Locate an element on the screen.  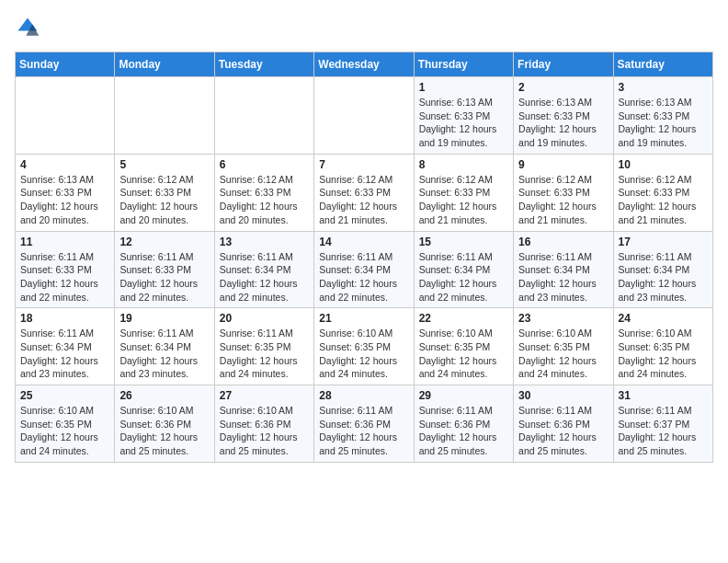
table-row: 15Sunrise: 6:11 AM Sunset: 6:34 PM Dayli… is located at coordinates (463, 270).